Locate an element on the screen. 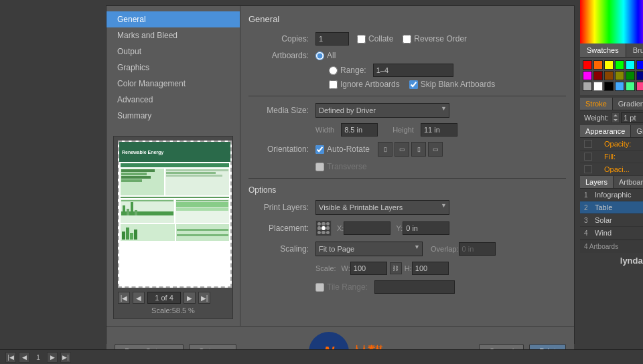 Image resolution: width=643 pixels, height=364 pixels. swatch-darkblue is located at coordinates (640, 76).